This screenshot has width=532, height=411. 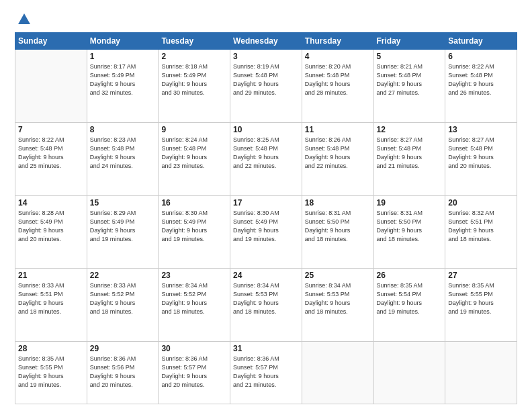 What do you see at coordinates (481, 275) in the screenshot?
I see `day-number: 27` at bounding box center [481, 275].